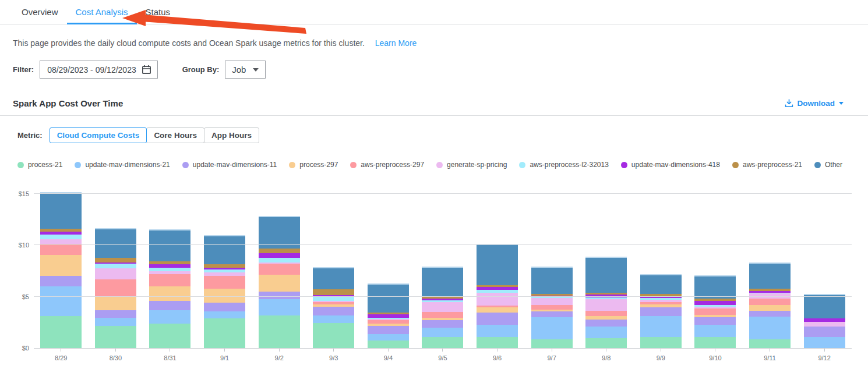 This screenshot has width=868, height=376. What do you see at coordinates (313, 165) in the screenshot?
I see `legend-item-process-297: process-297` at bounding box center [313, 165].